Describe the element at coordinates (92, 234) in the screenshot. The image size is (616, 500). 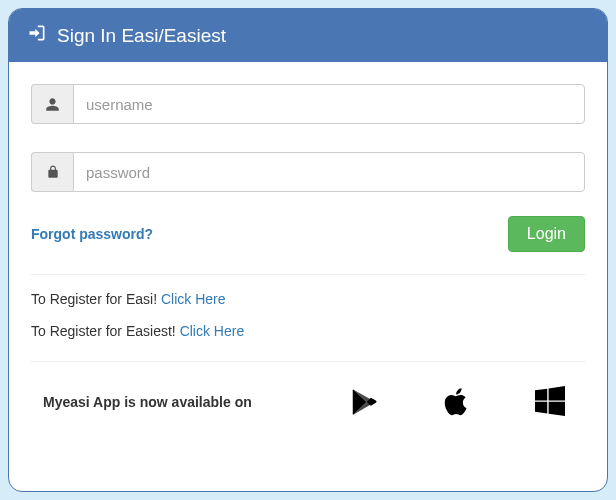
I see `forgot-password-link: Forgot password?` at that location.